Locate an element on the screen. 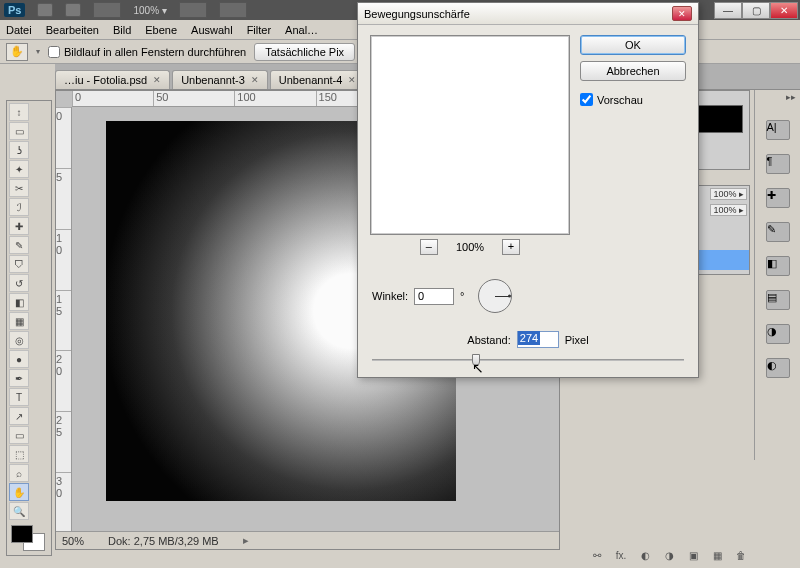 Image resolution: width=800 pixels, height=568 pixels. expand-dock-icon: ▸▸ is located at coordinates (791, 97).